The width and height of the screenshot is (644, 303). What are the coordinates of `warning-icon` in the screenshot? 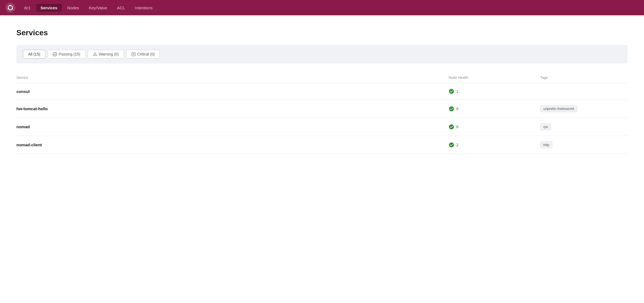 It's located at (95, 54).